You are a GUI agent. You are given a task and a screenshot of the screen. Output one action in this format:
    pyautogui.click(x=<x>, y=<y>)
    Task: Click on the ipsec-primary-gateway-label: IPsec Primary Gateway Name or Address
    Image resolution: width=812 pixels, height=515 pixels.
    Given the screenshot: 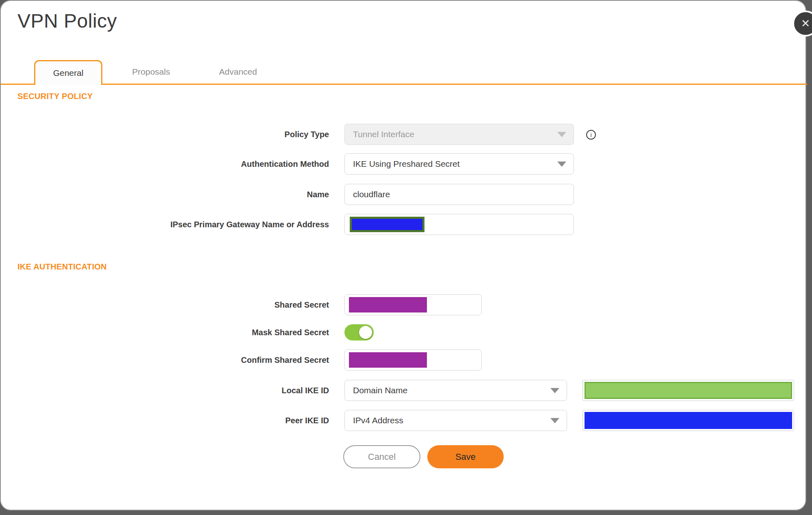 What is the action you would take?
    pyautogui.click(x=165, y=224)
    